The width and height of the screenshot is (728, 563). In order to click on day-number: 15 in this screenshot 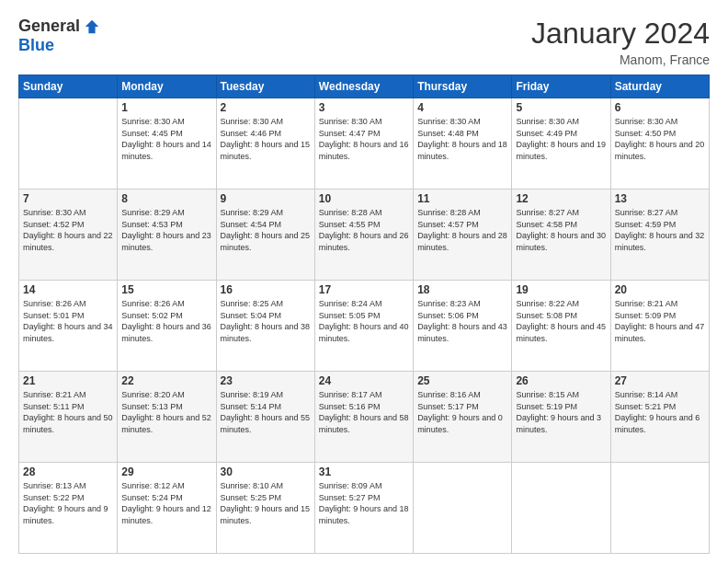, I will do `click(166, 290)`.